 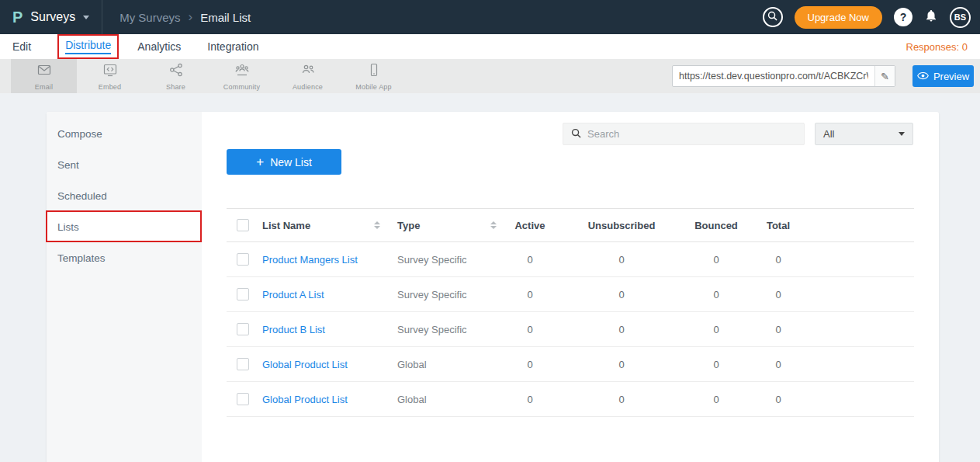 What do you see at coordinates (286, 225) in the screenshot?
I see `column-header-list-name: List Name` at bounding box center [286, 225].